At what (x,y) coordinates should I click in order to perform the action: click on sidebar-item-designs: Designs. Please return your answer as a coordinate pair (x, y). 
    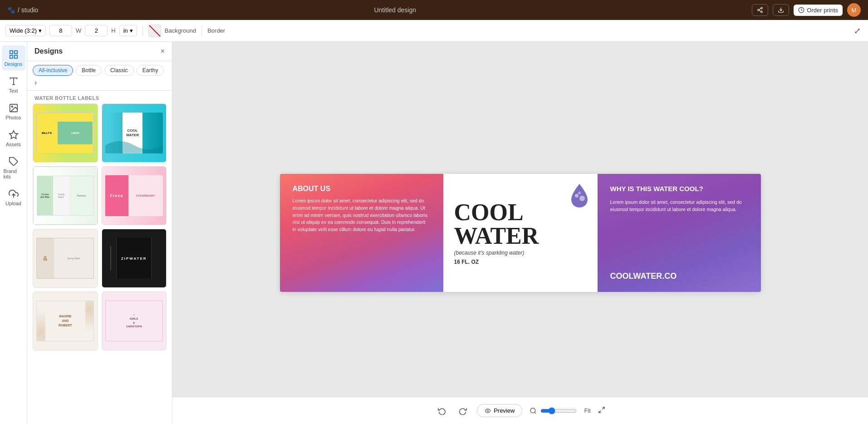
    Looking at the image, I should click on (14, 58).